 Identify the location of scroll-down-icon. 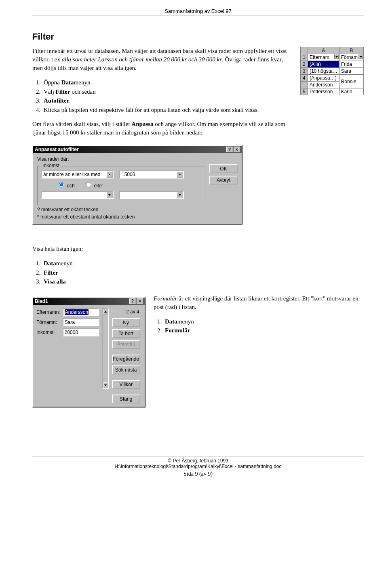
(105, 385).